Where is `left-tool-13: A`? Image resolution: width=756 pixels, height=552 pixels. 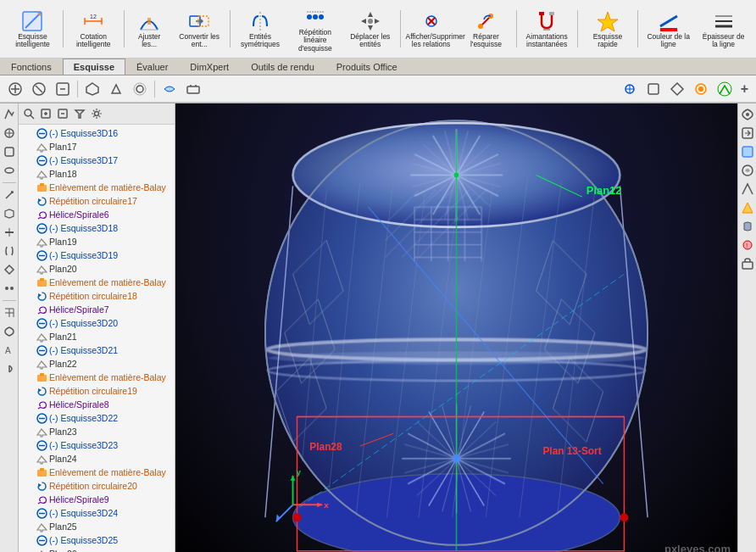 left-tool-13: A is located at coordinates (9, 350).